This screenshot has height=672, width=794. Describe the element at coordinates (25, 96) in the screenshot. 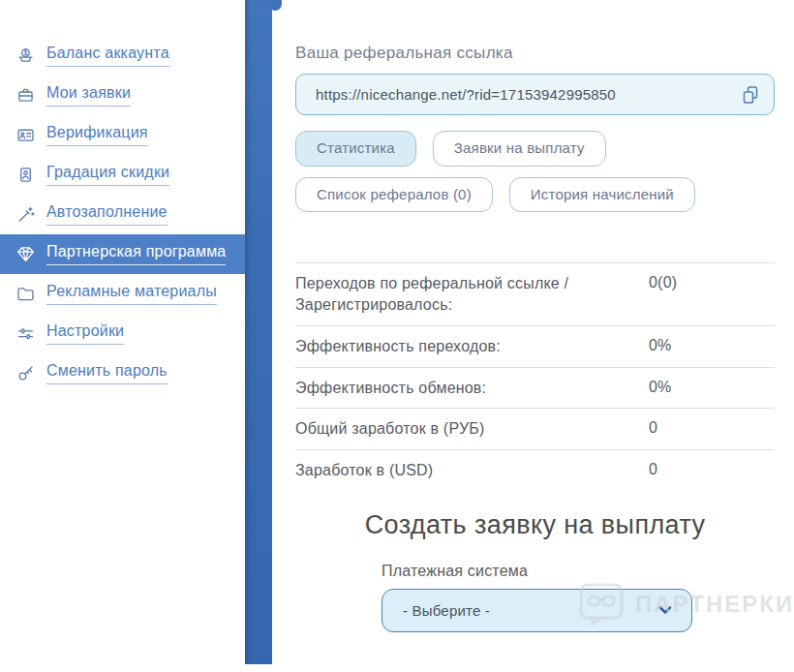

I see `briefcase-icon` at that location.